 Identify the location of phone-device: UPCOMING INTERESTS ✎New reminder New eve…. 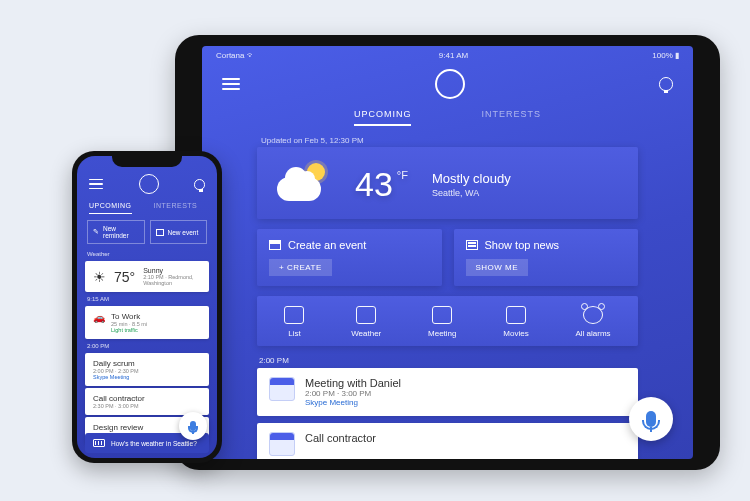
(147, 307).